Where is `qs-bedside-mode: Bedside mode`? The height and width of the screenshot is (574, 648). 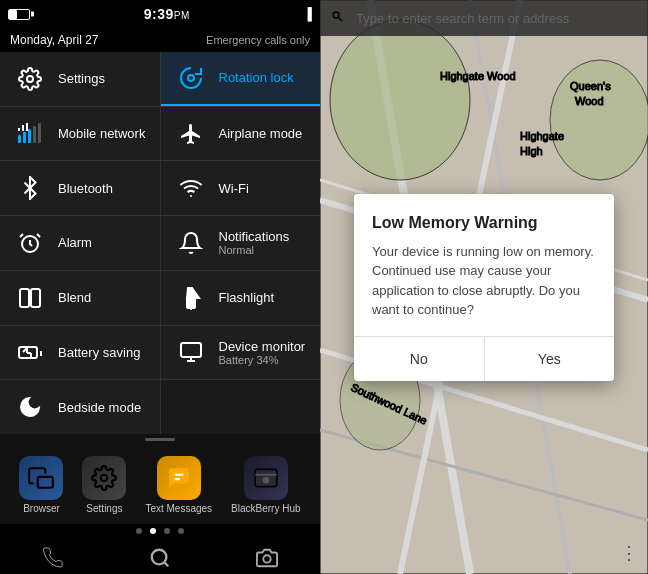
qs-bedside-mode: Bedside mode is located at coordinates (80, 407).